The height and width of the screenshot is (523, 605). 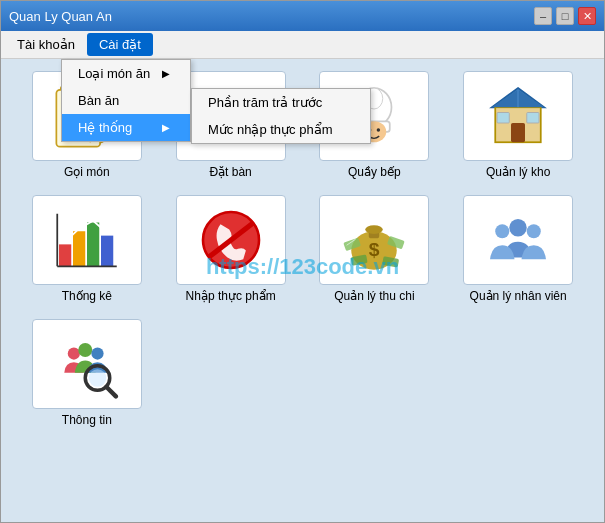 I want to click on menu-bar: Tài khoản Cài đặt Loại món ăn ▶ Bàn ăn H…, so click(x=302, y=45).